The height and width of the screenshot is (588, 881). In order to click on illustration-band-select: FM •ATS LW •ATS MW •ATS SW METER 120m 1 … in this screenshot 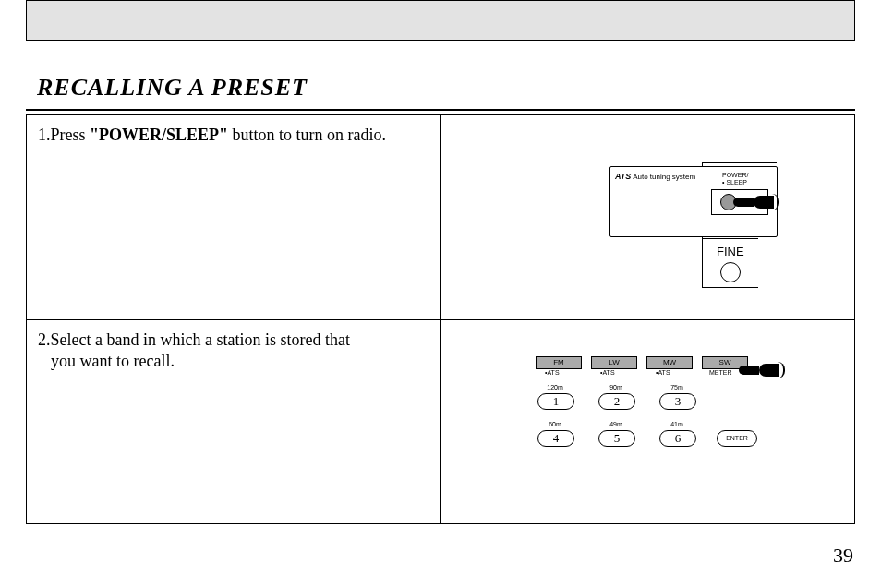, I will do `click(665, 416)`.